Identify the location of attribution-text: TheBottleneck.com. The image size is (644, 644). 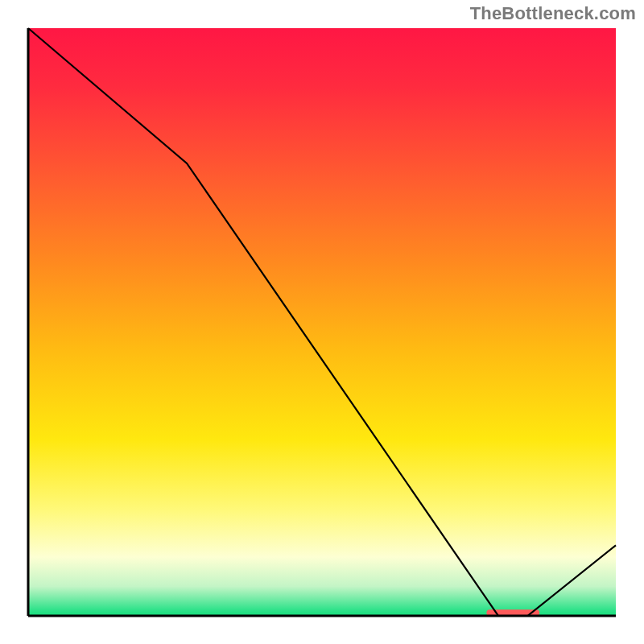
(553, 14).